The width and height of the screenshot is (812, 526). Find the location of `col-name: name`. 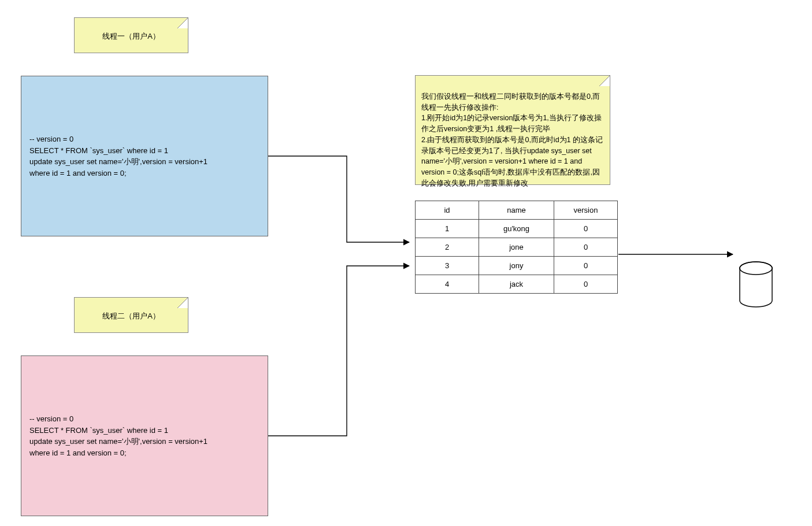

col-name: name is located at coordinates (517, 210).